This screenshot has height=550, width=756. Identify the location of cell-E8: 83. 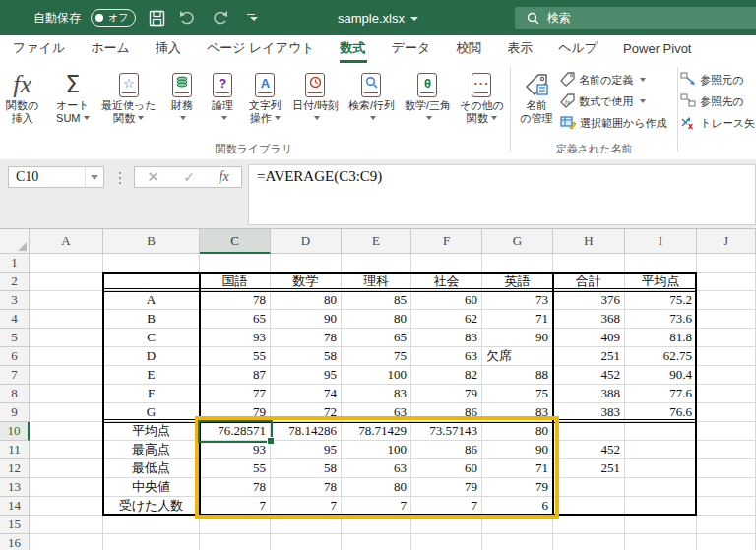
(376, 394).